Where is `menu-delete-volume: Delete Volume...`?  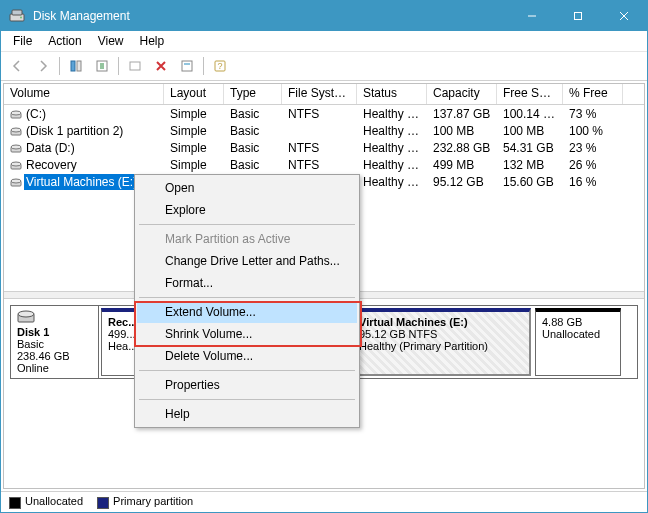 menu-delete-volume: Delete Volume... is located at coordinates (247, 356).